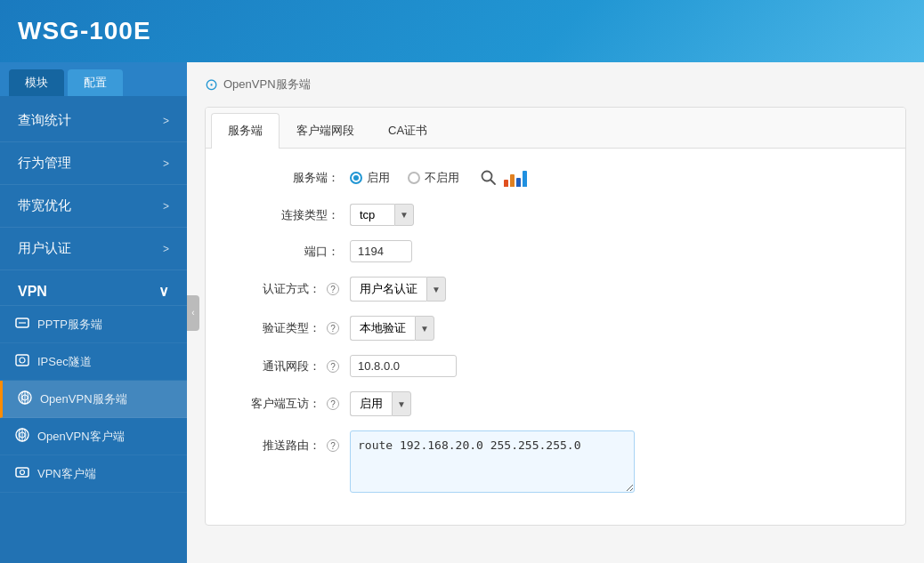 The width and height of the screenshot is (924, 563). What do you see at coordinates (93, 325) in the screenshot?
I see `sidebar-item-pptp-server: PPTP服务端` at bounding box center [93, 325].